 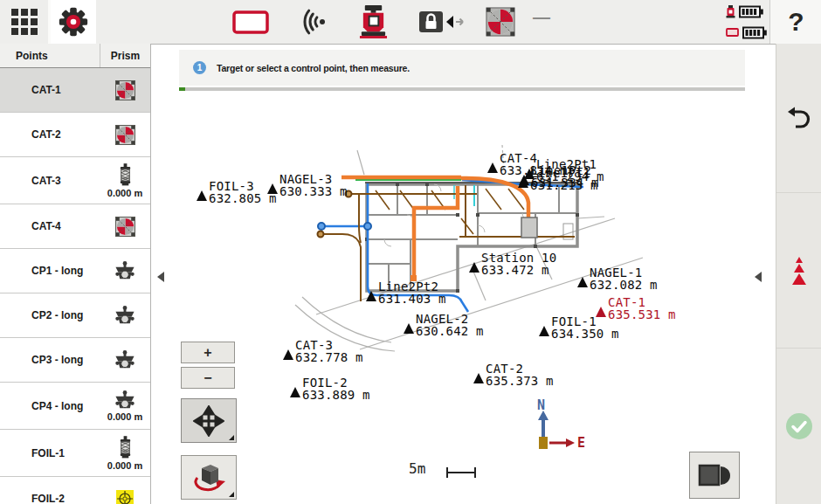 I want to click on point-name: Line2Pt2, so click(x=412, y=287).